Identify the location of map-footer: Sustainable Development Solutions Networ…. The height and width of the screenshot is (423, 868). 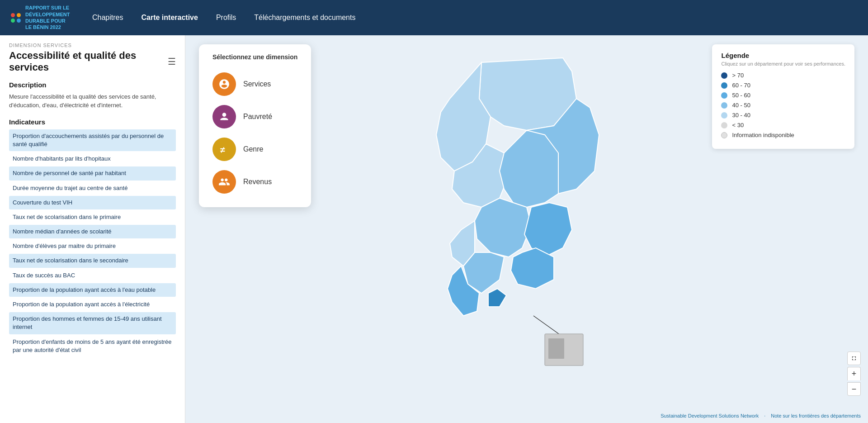
(760, 416).